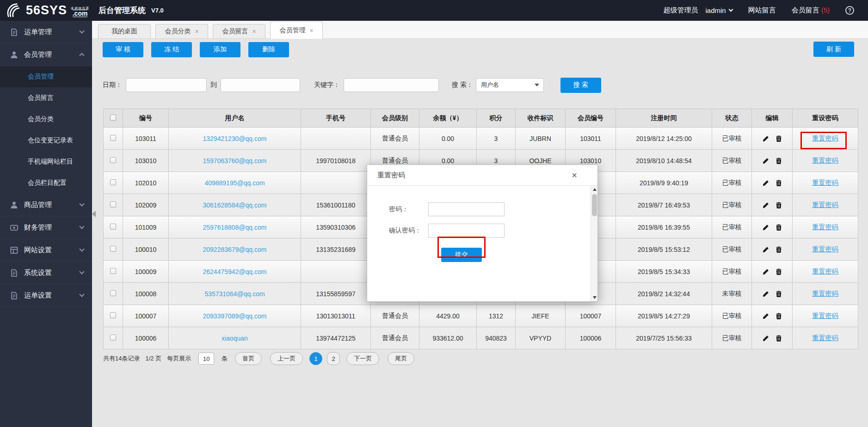 The image size is (868, 427). What do you see at coordinates (46, 227) in the screenshot?
I see `sidebar-group-finance-management: 财务管理` at bounding box center [46, 227].